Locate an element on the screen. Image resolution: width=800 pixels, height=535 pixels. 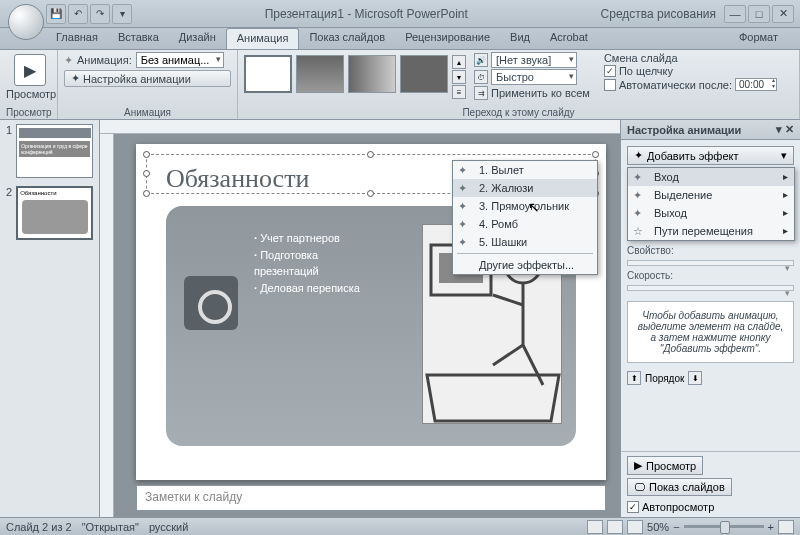
group-animation-label: Анимация is located at coordinates (148, 112).